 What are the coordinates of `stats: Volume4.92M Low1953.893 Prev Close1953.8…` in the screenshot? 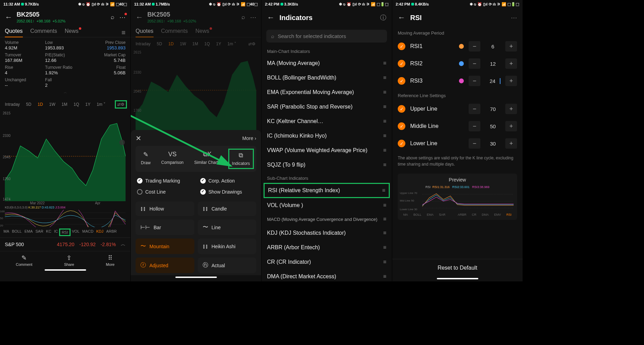 It's located at (65, 67).